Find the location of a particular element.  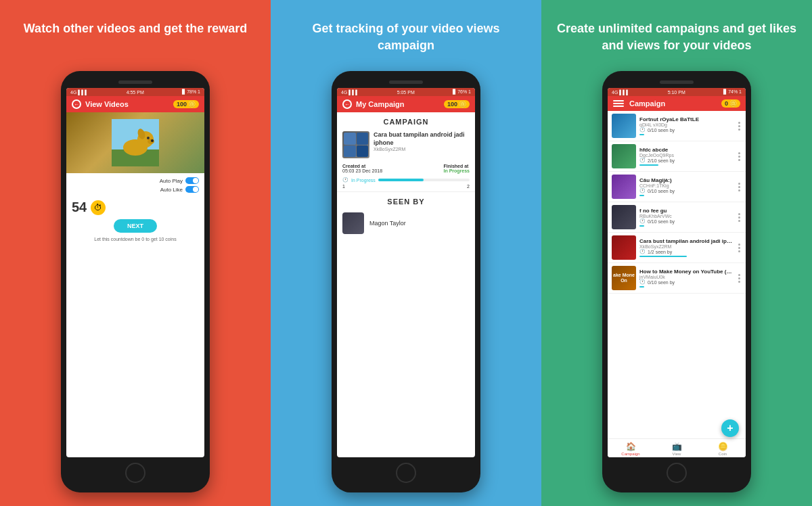

meta-row: Created at 05:03 23 Dec 2018 Finished at… is located at coordinates (406, 168).